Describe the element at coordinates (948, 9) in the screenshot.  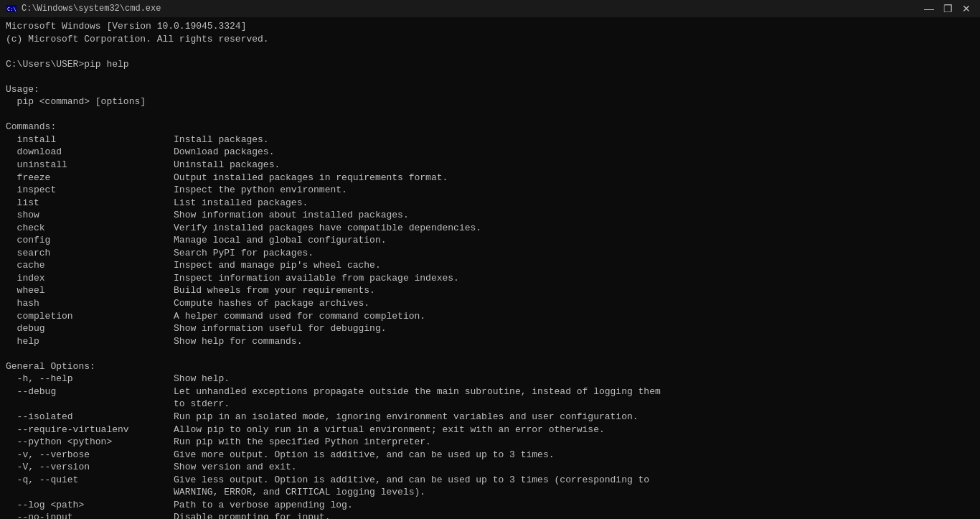
I see `title-bar-controls: — ❐ ✕` at that location.